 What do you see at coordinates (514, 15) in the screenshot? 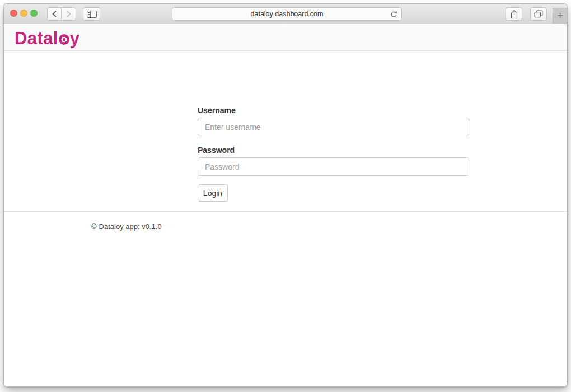
I see `share-icon` at bounding box center [514, 15].